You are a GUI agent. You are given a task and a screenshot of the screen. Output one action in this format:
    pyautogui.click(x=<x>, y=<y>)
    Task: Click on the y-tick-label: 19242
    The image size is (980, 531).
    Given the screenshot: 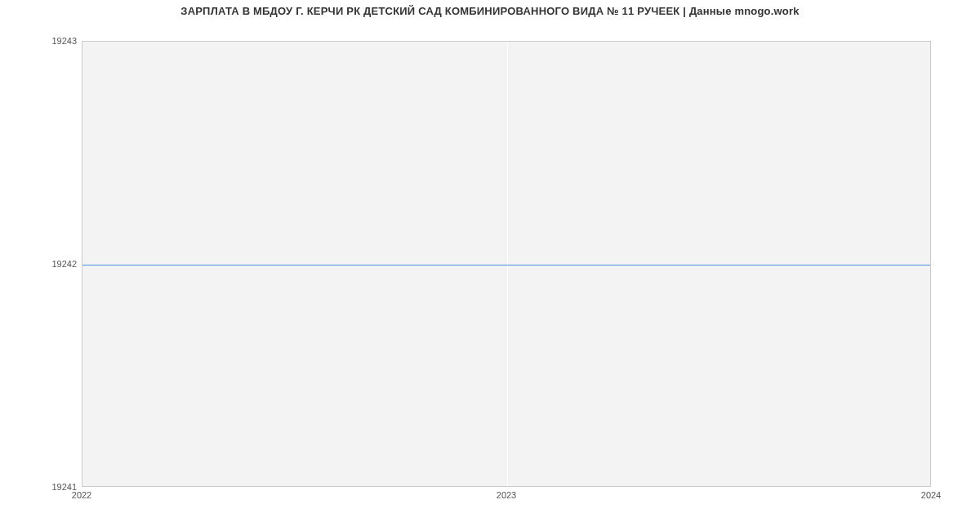 What is the action you would take?
    pyautogui.click(x=40, y=264)
    